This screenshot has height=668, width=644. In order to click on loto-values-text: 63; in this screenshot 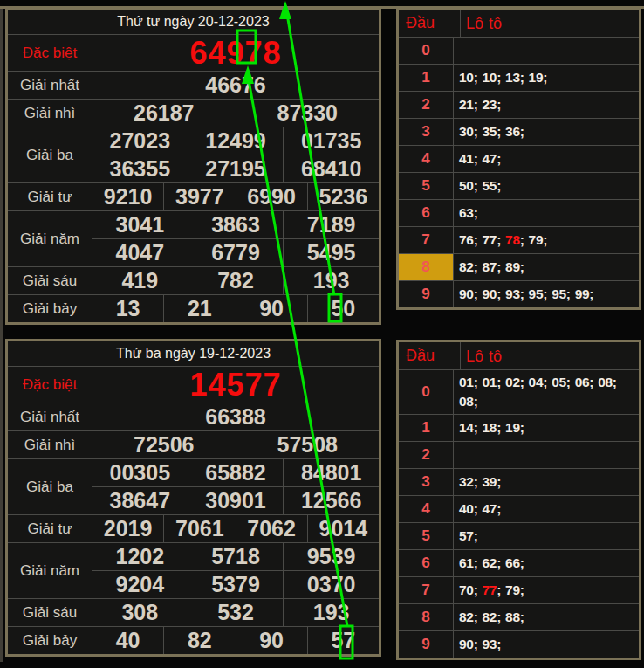, I will do `click(469, 213)`.